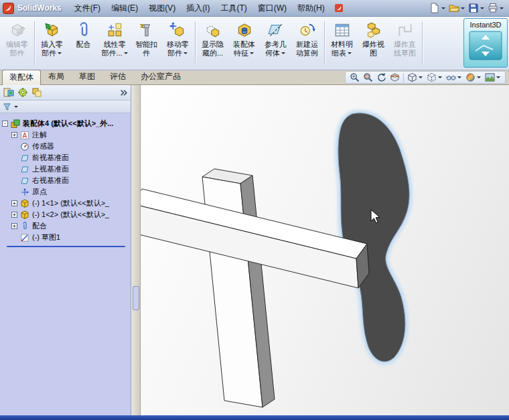 The width and height of the screenshot is (509, 420). Describe the element at coordinates (24, 135) in the screenshot. I see `svg-text: A` at that location.